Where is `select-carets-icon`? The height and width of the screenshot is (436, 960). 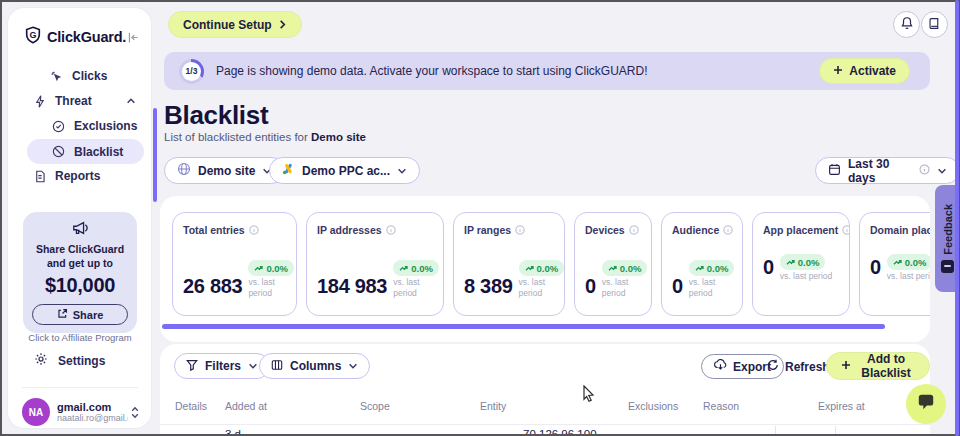
select-carets-icon is located at coordinates (135, 412).